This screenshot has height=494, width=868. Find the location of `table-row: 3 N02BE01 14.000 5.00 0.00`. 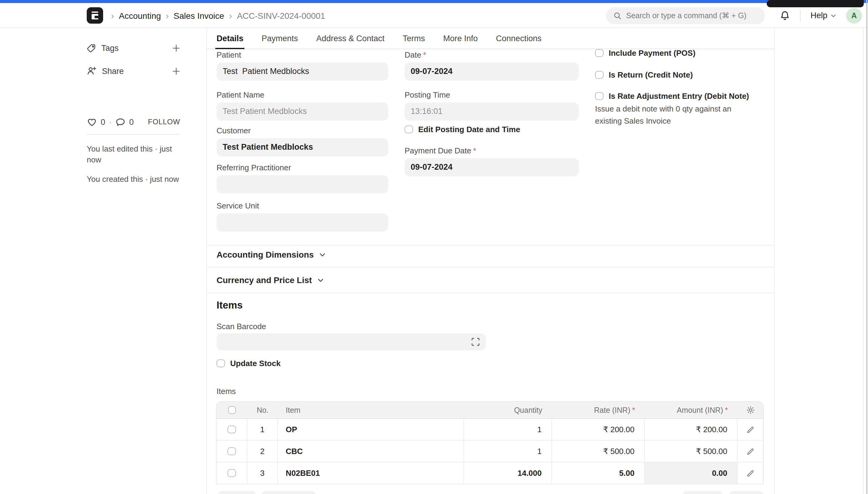

table-row: 3 N02BE01 14.000 5.00 0.00 is located at coordinates (490, 473).